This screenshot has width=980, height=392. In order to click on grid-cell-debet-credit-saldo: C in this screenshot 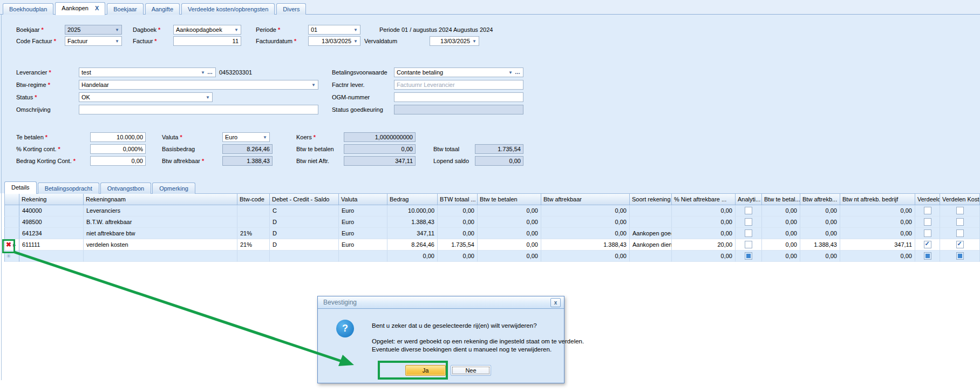, I will do `click(304, 211)`.